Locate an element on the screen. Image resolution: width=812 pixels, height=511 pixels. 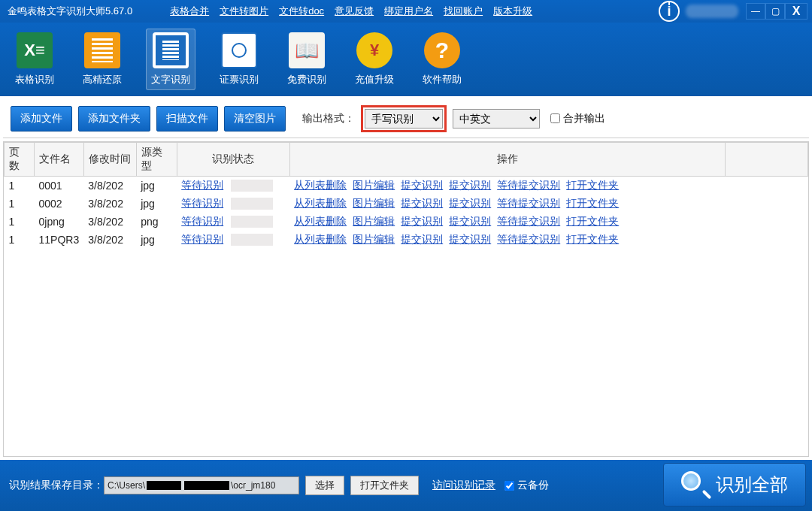
output-format-label: 输出格式： is located at coordinates (329, 119).